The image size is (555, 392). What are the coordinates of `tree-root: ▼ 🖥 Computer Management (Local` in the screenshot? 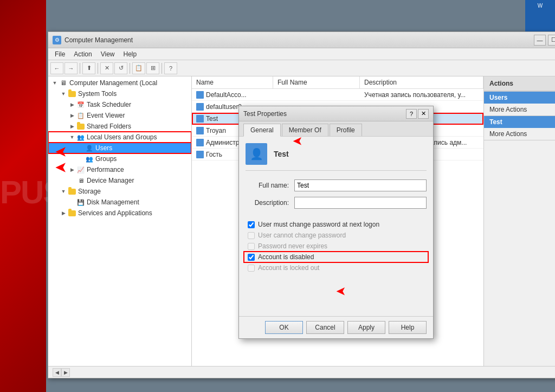 It's located at (120, 83).